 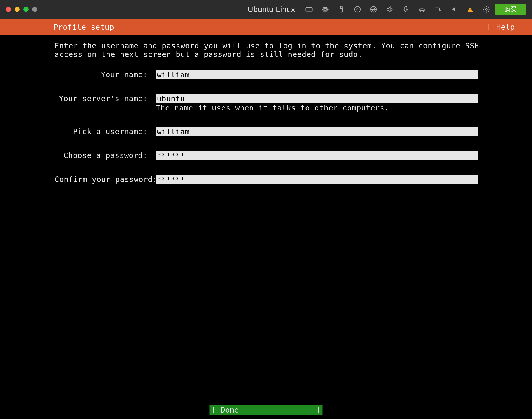 What do you see at coordinates (105, 132) in the screenshot?
I see `label-username: Pick a username:` at bounding box center [105, 132].